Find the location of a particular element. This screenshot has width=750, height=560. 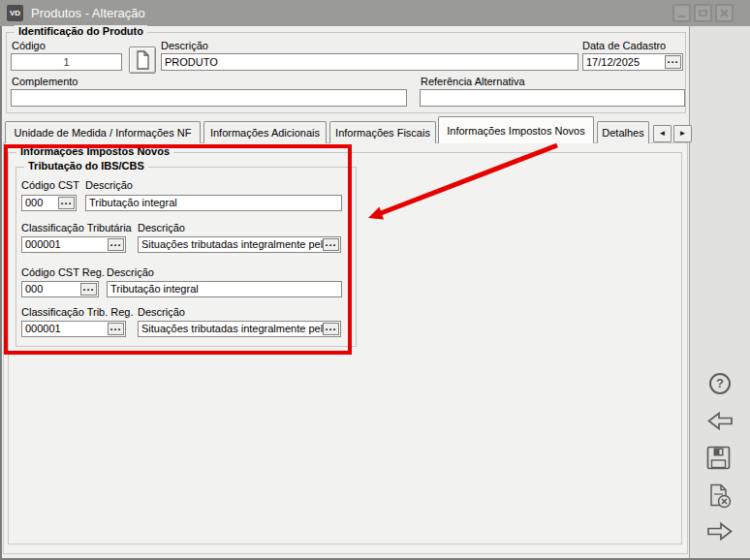

classificacao-tributaria-desc-field: Situações tributadas integralmente pelo … is located at coordinates (239, 244).